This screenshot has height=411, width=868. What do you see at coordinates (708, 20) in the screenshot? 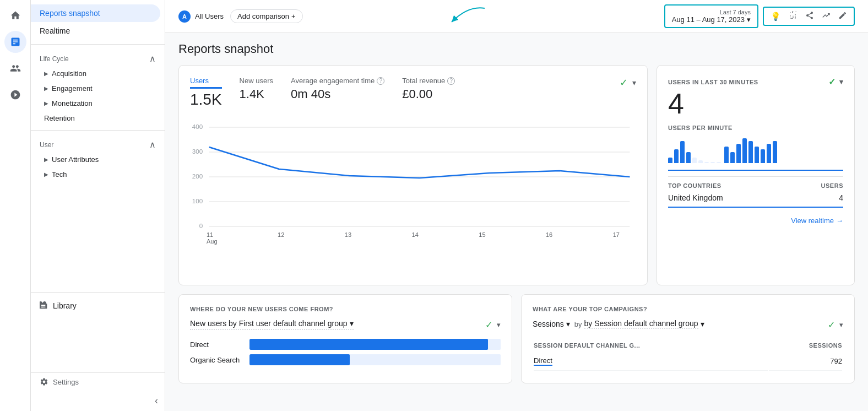
I see `date-range-value: Aug 11 – Aug 17, 2023` at bounding box center [708, 20].